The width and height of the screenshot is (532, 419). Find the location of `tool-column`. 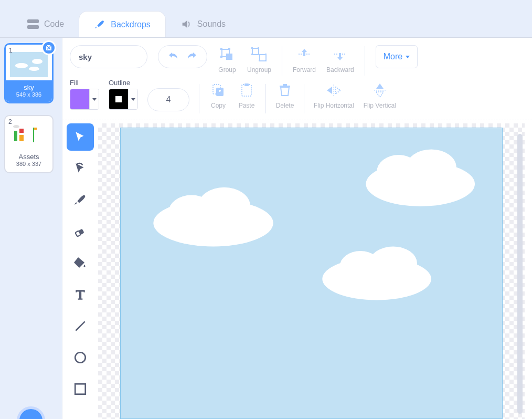

tool-column is located at coordinates (80, 270).